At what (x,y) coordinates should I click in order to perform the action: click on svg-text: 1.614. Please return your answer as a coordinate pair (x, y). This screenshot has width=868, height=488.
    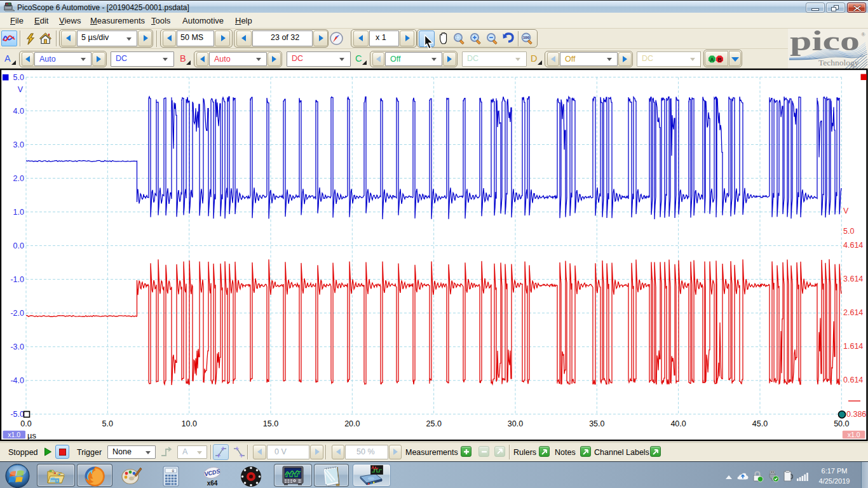
    Looking at the image, I should click on (853, 346).